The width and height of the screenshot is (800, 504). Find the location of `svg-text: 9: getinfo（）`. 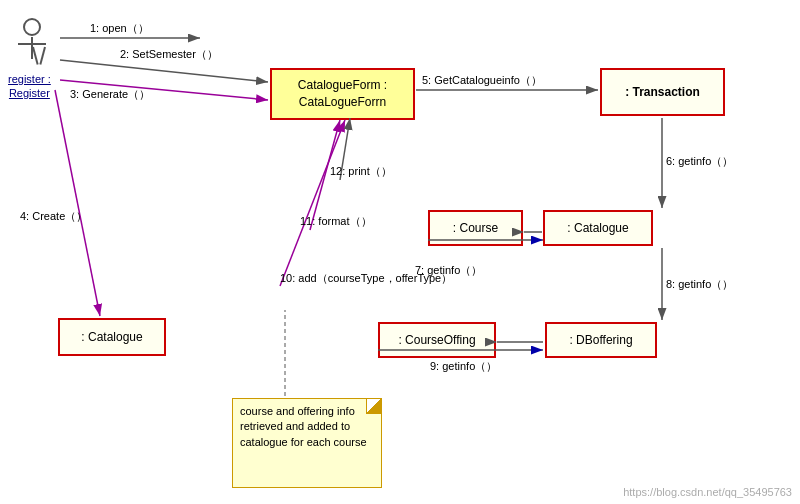

svg-text: 9: getinfo（） is located at coordinates (464, 366).